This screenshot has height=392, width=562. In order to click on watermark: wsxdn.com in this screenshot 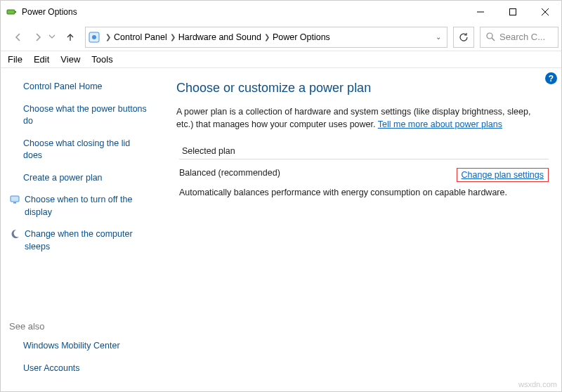, I will do `click(538, 384)`.